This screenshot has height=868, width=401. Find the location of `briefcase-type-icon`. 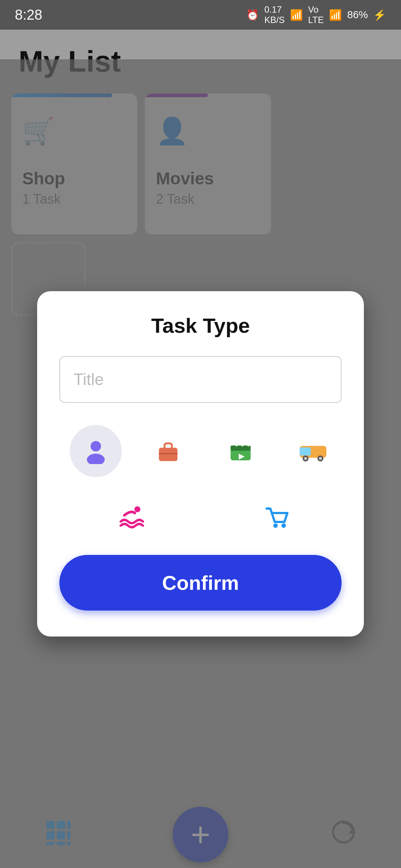

briefcase-type-icon is located at coordinates (168, 451).